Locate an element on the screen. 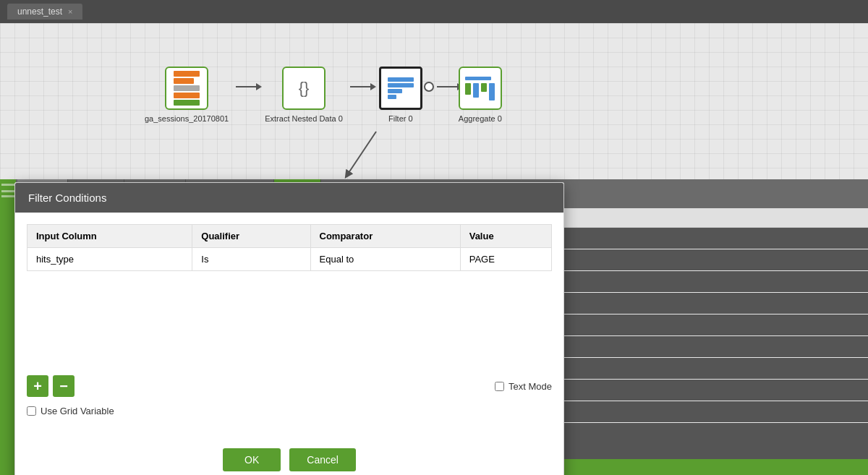 This screenshot has height=475, width=868. node-filter: Filter 0 is located at coordinates (401, 95).